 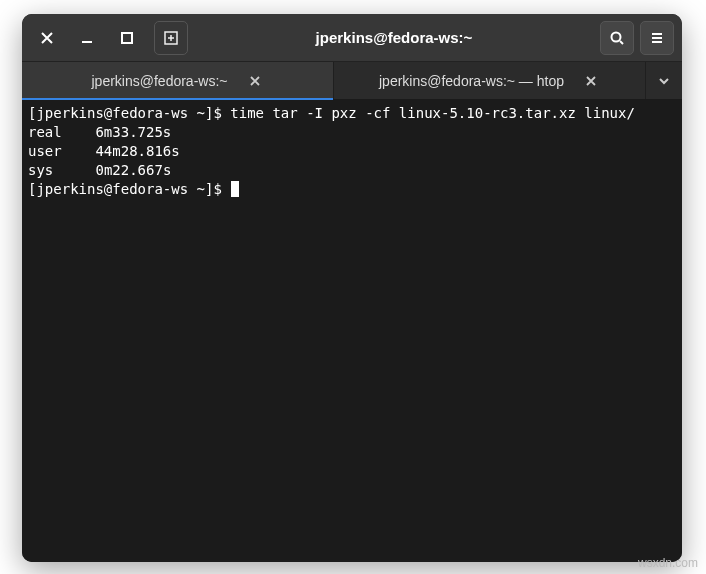 What do you see at coordinates (171, 38) in the screenshot?
I see `new-tab-icon` at bounding box center [171, 38].